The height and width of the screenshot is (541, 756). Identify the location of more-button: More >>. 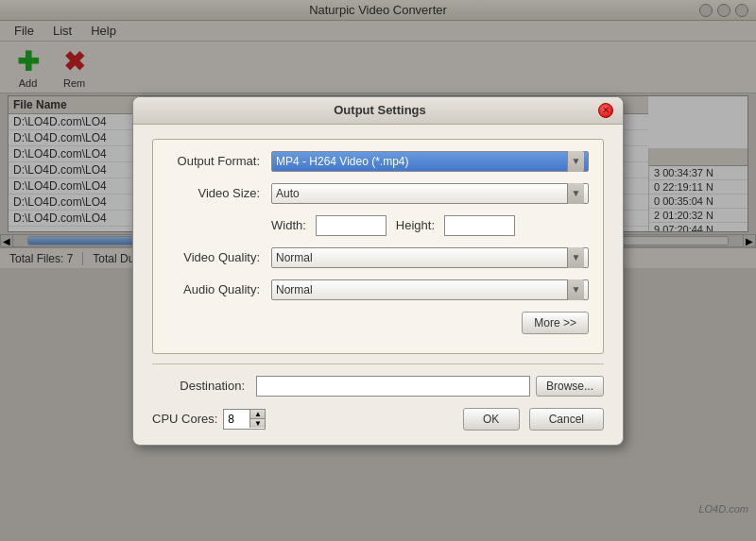
(556, 323).